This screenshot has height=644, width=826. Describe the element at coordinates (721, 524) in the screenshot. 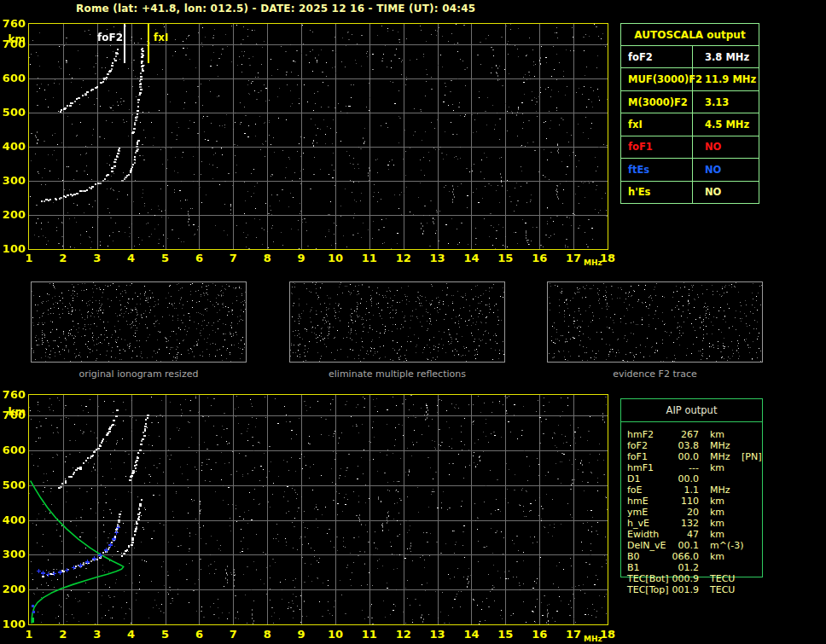

I see `table-row: h_vE132km` at that location.